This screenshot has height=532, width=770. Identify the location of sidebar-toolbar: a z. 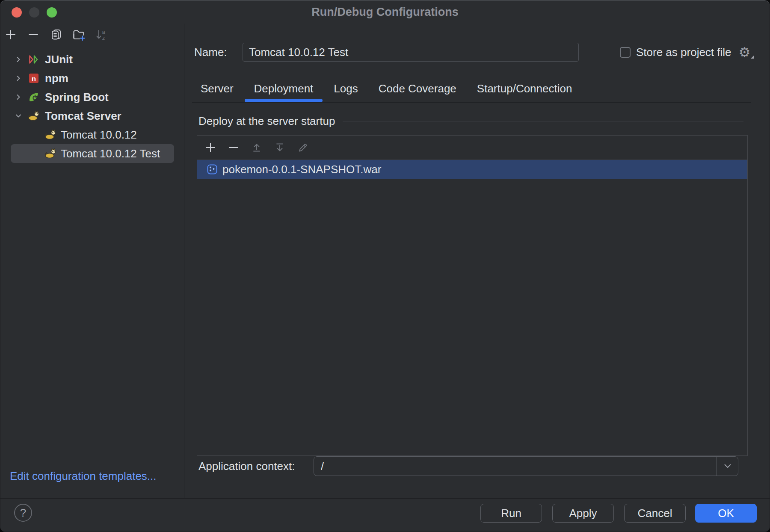
(92, 35).